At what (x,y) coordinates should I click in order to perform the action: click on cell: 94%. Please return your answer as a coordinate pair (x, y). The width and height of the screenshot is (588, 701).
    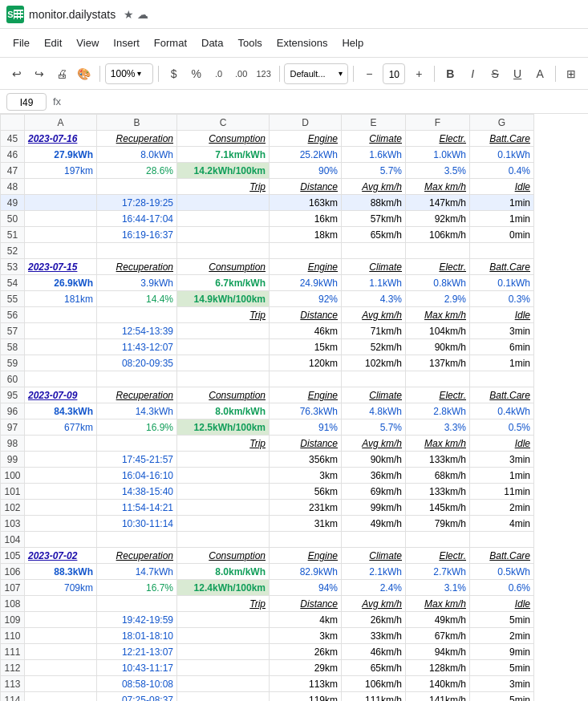
    Looking at the image, I should click on (306, 588).